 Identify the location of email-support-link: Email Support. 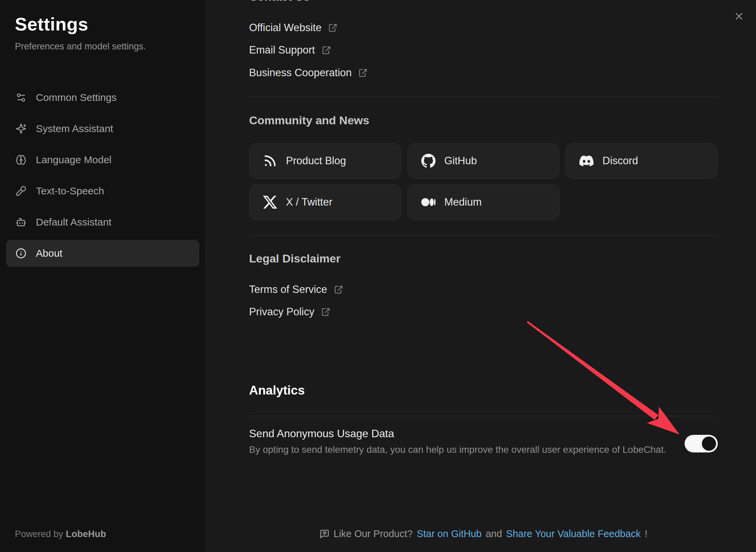
(483, 50).